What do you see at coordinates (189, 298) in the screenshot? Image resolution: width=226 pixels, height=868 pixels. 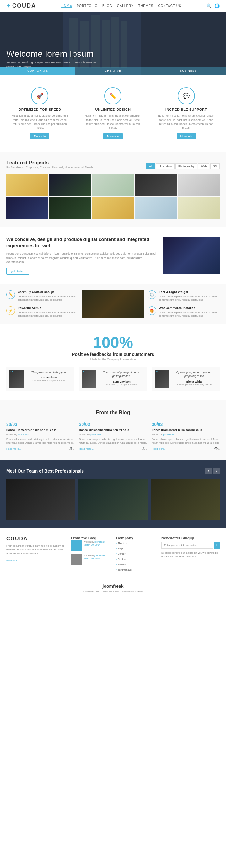 I see `weight-desc: Donec ullamcorper nulla non mi ac la mol…` at bounding box center [189, 298].